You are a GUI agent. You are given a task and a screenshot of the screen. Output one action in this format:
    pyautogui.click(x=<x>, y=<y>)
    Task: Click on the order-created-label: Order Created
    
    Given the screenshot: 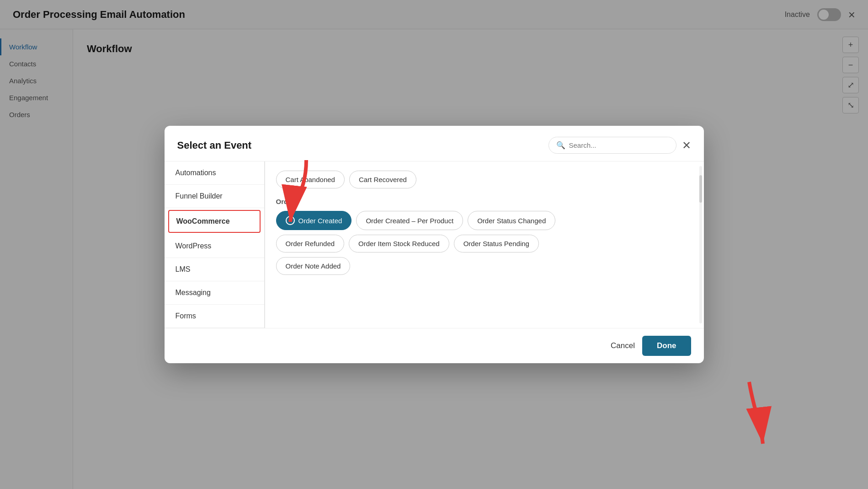 What is the action you would take?
    pyautogui.click(x=320, y=220)
    